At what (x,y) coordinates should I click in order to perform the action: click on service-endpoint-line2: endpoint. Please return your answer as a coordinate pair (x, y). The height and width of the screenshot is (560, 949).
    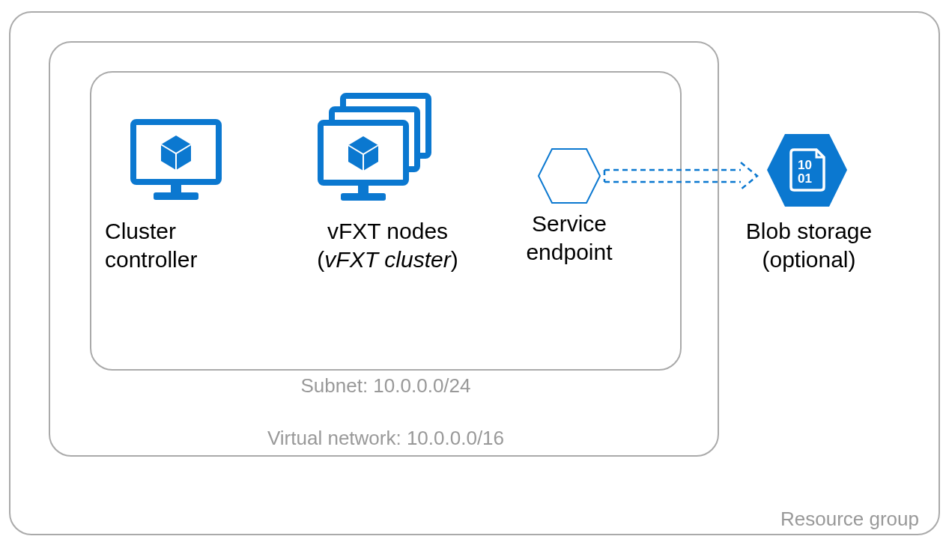
    Looking at the image, I should click on (569, 252).